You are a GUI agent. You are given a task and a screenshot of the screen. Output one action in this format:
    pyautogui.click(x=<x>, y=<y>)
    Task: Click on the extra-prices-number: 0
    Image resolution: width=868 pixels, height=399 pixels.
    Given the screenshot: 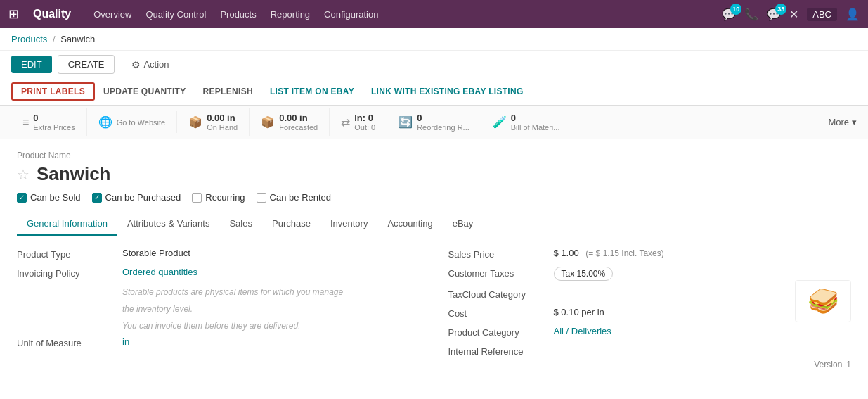 What is the action you would take?
    pyautogui.click(x=53, y=118)
    